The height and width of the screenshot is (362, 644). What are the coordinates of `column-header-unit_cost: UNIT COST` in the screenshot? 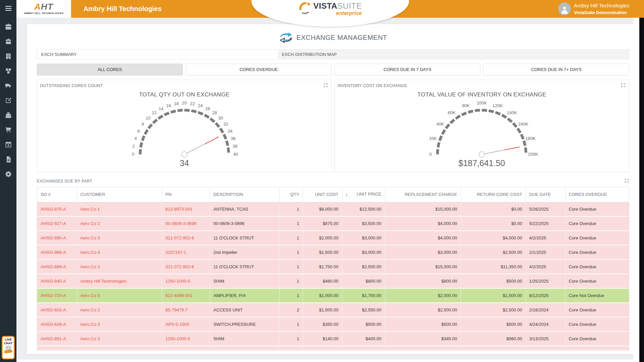 It's located at (323, 195).